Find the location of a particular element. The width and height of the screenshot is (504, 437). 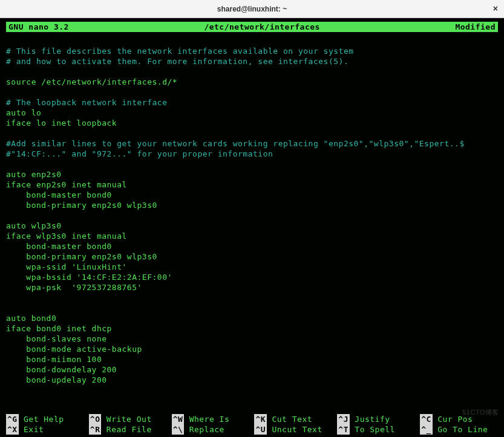

shortcut-key: ^U is located at coordinates (260, 429).